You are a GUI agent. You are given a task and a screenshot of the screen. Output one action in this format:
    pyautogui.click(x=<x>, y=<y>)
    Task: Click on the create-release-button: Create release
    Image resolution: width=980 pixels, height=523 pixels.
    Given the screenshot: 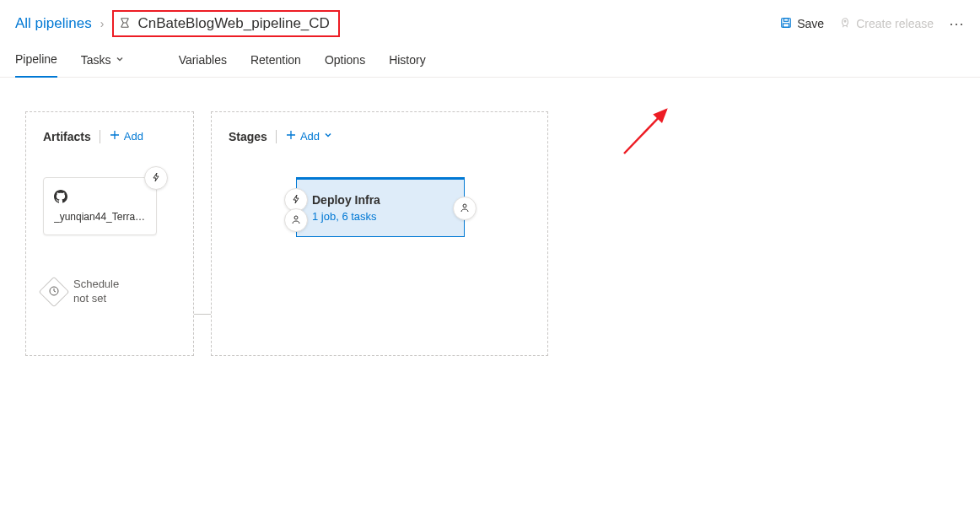 What is the action you would take?
    pyautogui.click(x=886, y=24)
    